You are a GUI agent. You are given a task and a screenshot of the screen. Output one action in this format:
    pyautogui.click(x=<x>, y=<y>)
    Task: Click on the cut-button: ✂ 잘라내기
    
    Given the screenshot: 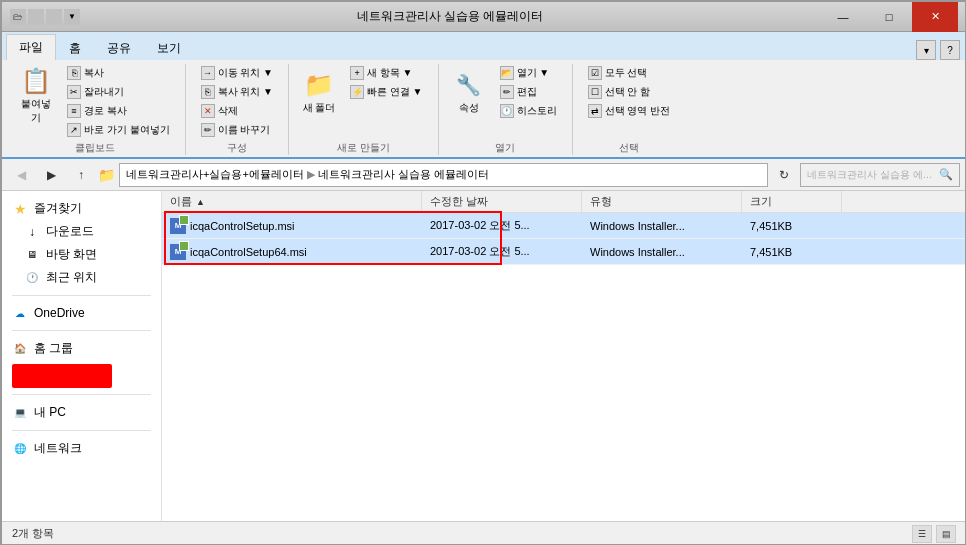 What is the action you would take?
    pyautogui.click(x=118, y=92)
    